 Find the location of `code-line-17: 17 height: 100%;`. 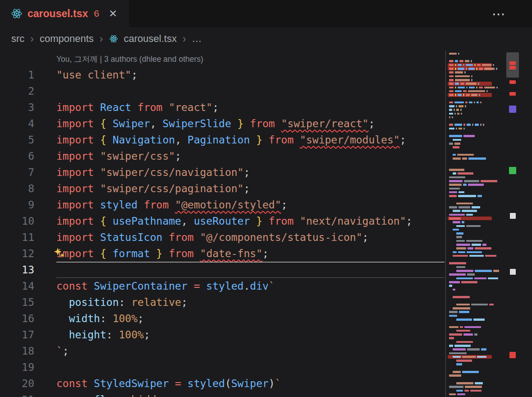

code-line-17: 17 height: 100%; is located at coordinates (222, 335).